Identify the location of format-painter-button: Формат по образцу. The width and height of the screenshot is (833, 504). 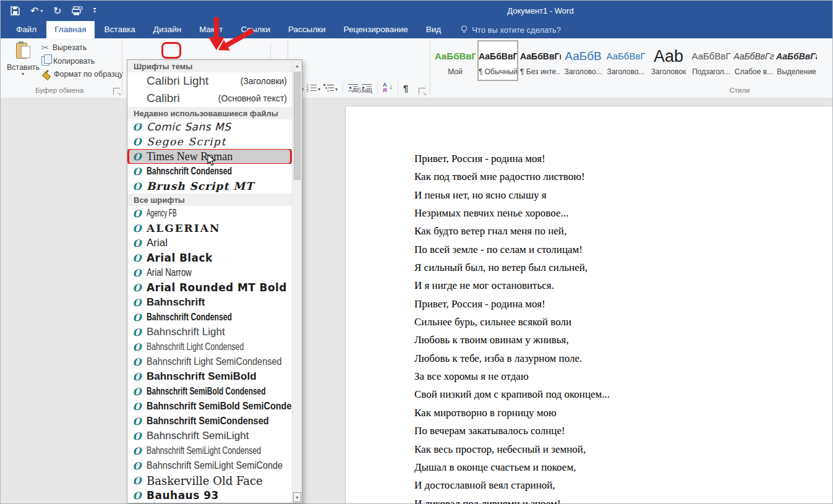
(82, 74).